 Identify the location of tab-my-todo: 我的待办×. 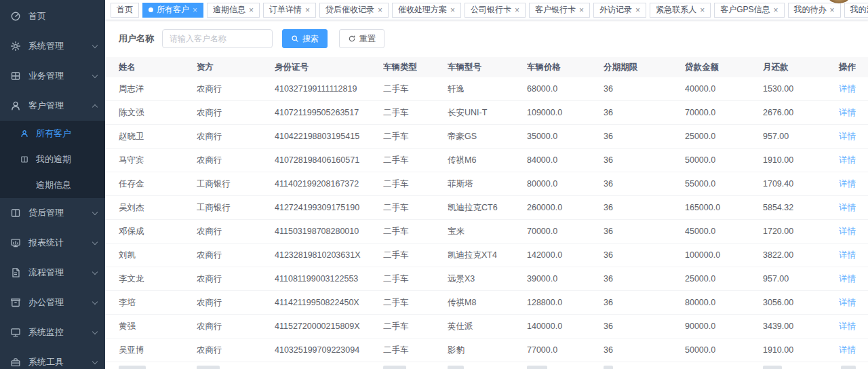
(814, 10).